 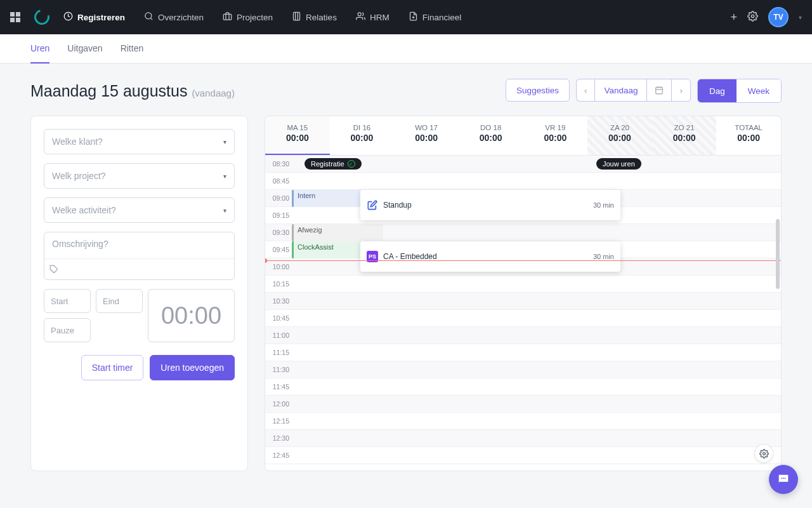 I want to click on time-label: 10:00, so click(x=278, y=267).